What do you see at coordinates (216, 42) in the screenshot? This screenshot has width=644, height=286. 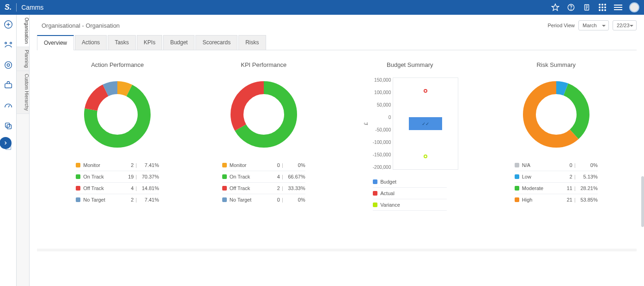 I see `tab-scorecards: Scorecards` at bounding box center [216, 42].